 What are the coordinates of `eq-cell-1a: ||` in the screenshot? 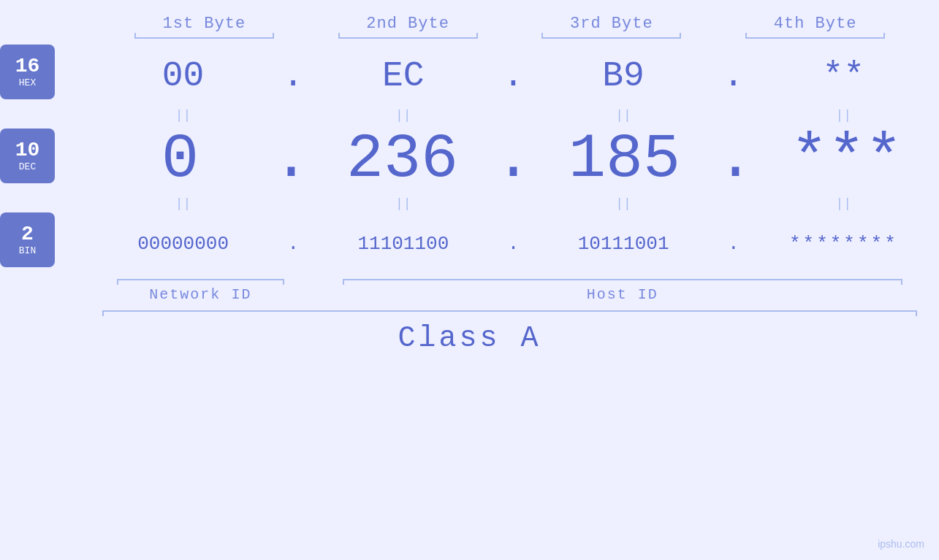 It's located at (183, 115).